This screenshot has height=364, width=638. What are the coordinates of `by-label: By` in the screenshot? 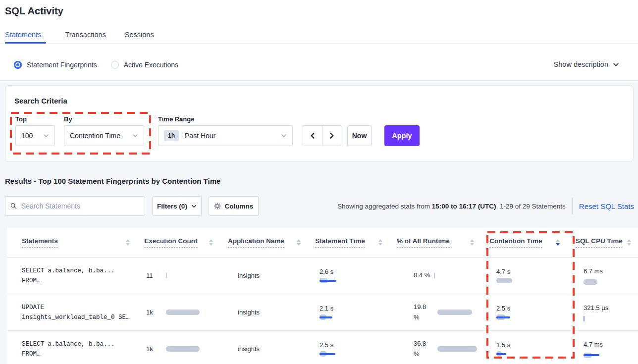 It's located at (68, 119).